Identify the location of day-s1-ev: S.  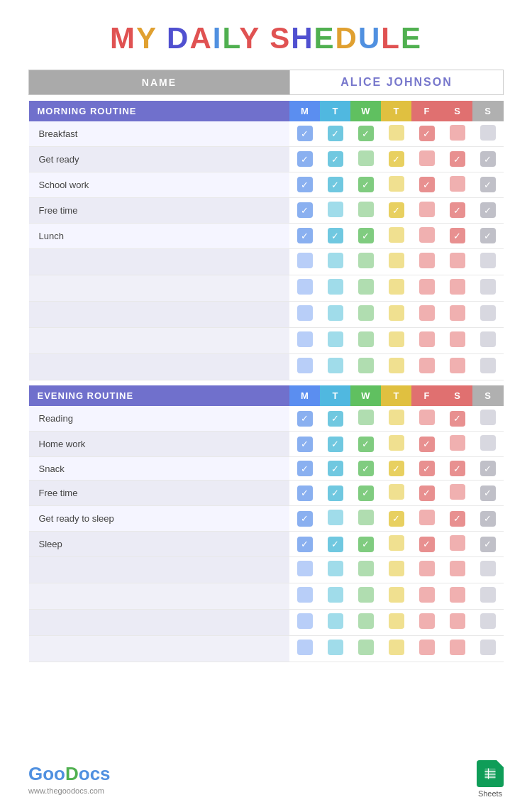
(457, 396).